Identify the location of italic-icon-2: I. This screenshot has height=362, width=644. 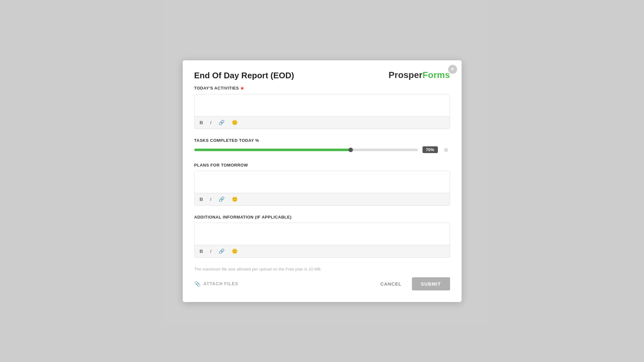
(211, 199).